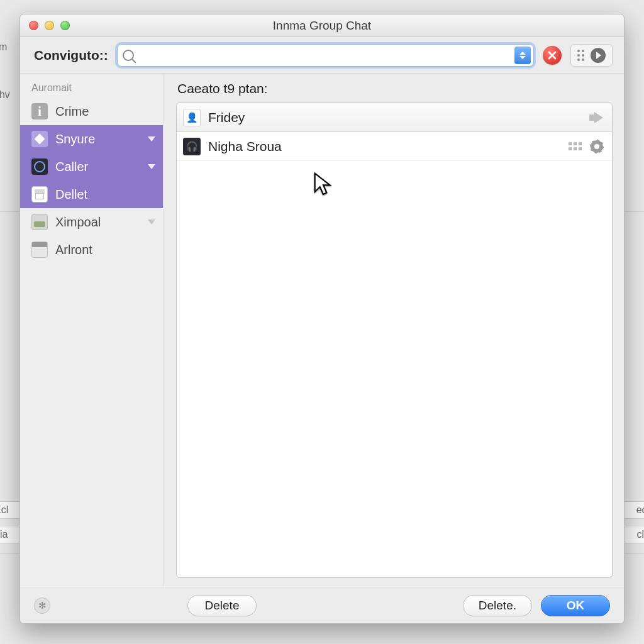 The height and width of the screenshot is (644, 644). Describe the element at coordinates (92, 250) in the screenshot. I see `sidebar-item-arlront: Arlront` at that location.